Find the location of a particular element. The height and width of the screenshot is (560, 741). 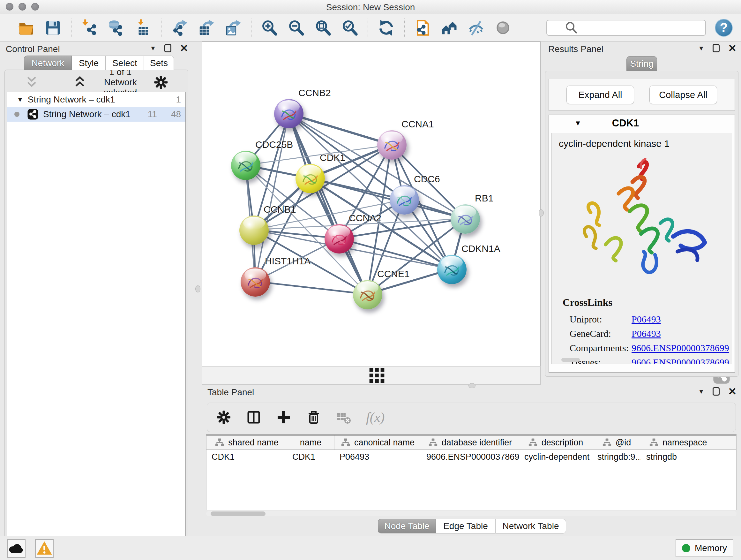

node-gloss is located at coordinates (404, 193).